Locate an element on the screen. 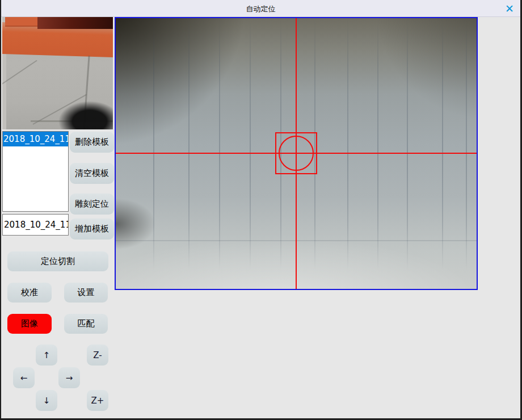 This screenshot has height=420, width=522. thumbnail-orange-block is located at coordinates (22, 22).